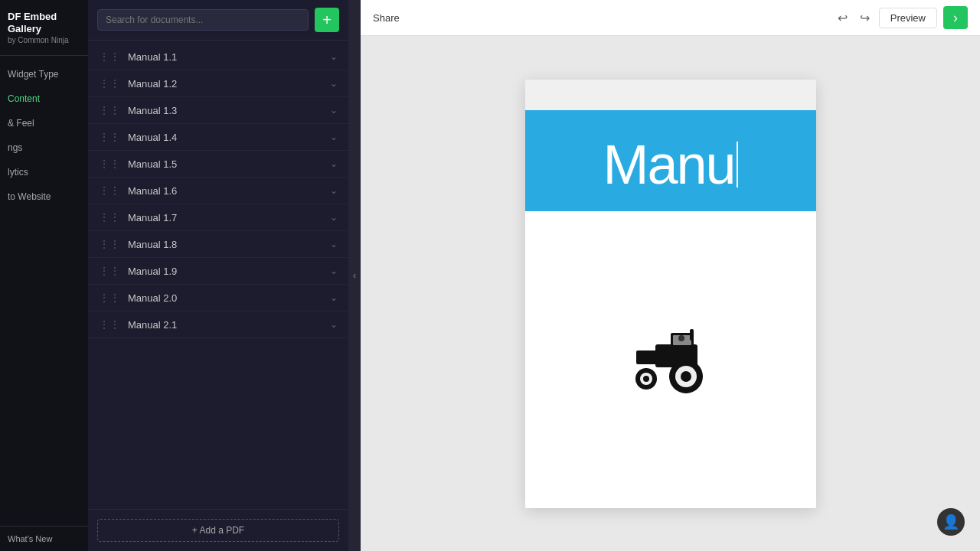  What do you see at coordinates (218, 271) in the screenshot?
I see `list-item: ⋮⋮ Manual 1.9 ⌄` at bounding box center [218, 271].